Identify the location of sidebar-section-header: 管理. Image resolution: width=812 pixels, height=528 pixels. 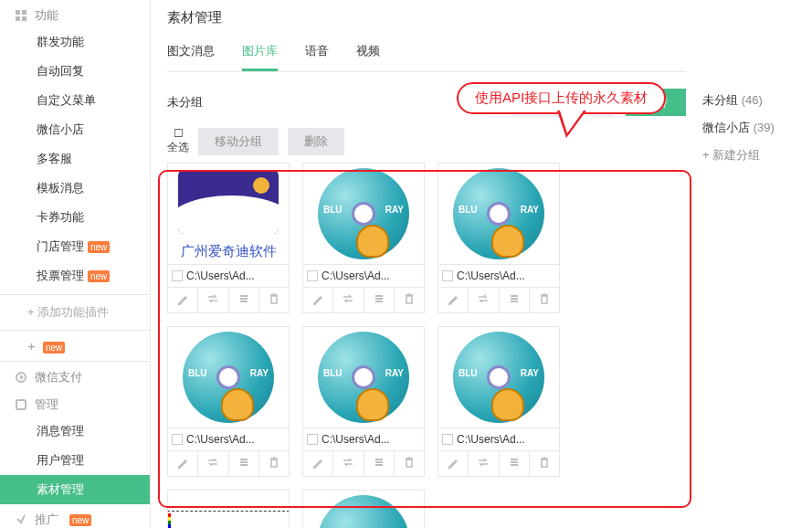
(75, 403).